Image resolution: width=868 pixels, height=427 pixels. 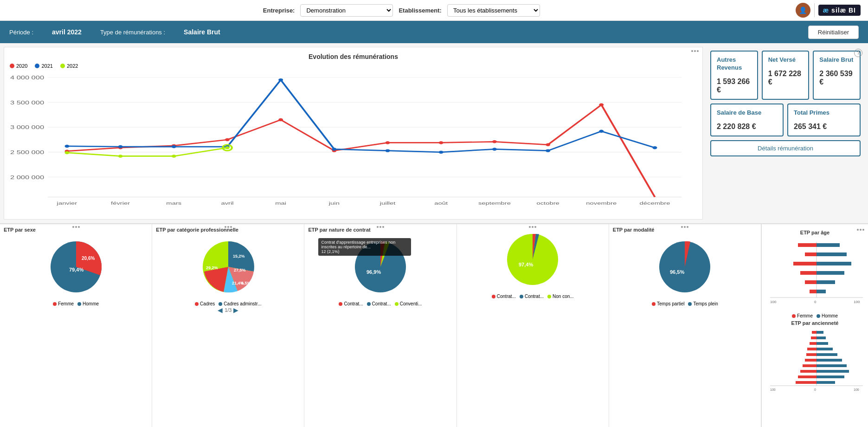 I want to click on top-bar: Entreprise: Demonstration Etablissement:…, so click(x=434, y=10).